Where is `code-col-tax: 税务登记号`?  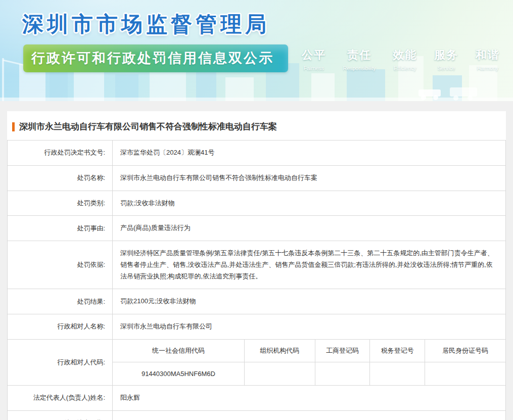 code-col-tax: 税务登记号 is located at coordinates (397, 351).